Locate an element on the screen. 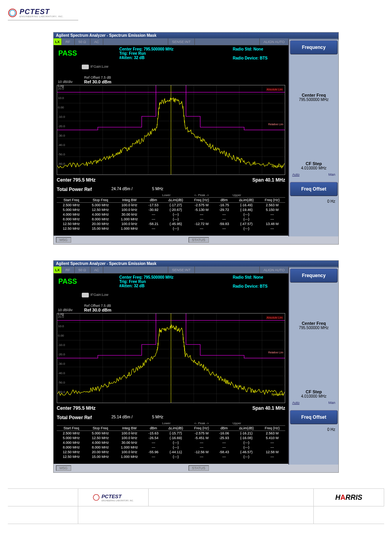 This screenshot has width=392, height=544. radio-info: Radio Std: NoneRadio Device: BTS is located at coordinates (259, 59).